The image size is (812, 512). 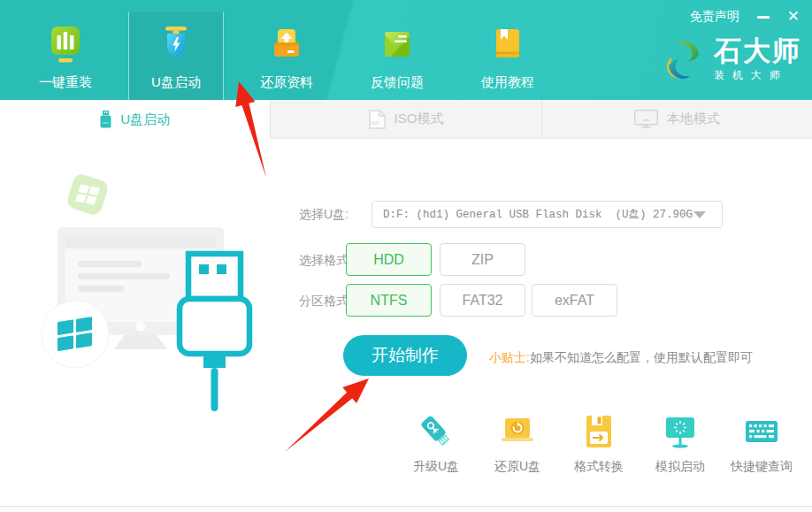 What do you see at coordinates (508, 57) in the screenshot?
I see `nav-item-tutorial: 使用教程` at bounding box center [508, 57].